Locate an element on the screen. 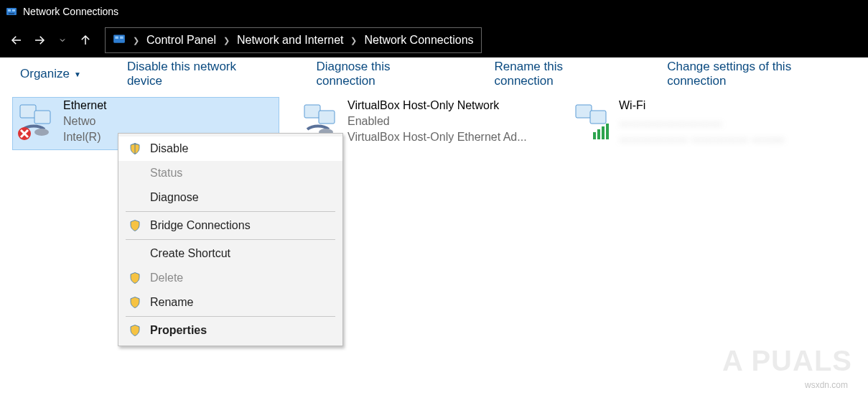  rename-connection-button: Rename this connection is located at coordinates (559, 74).